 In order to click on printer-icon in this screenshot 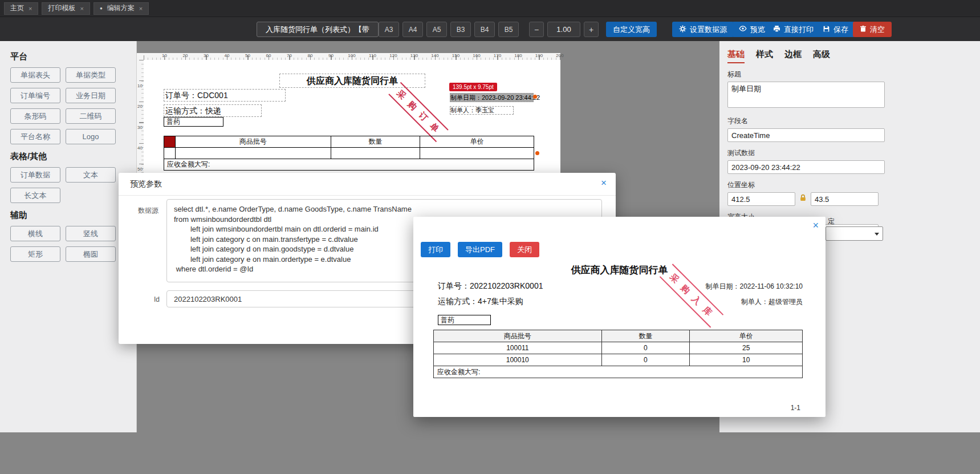, I will do `click(776, 30)`.